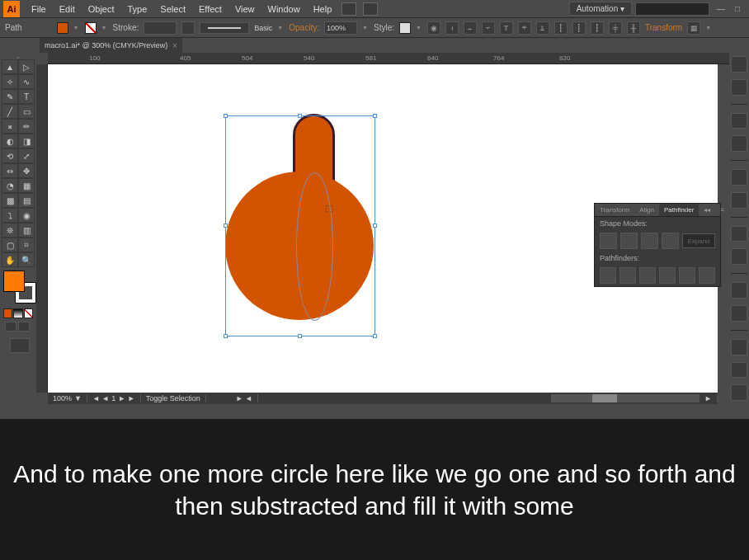  I want to click on eyedropper-tool: ⤵, so click(10, 215).